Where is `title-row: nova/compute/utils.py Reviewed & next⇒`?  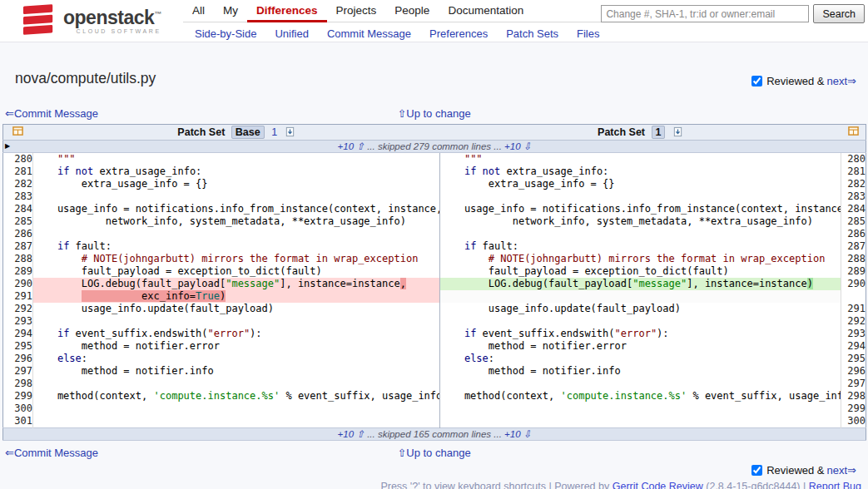
title-row: nova/compute/utils.py Reviewed & next⇒ is located at coordinates (434, 65).